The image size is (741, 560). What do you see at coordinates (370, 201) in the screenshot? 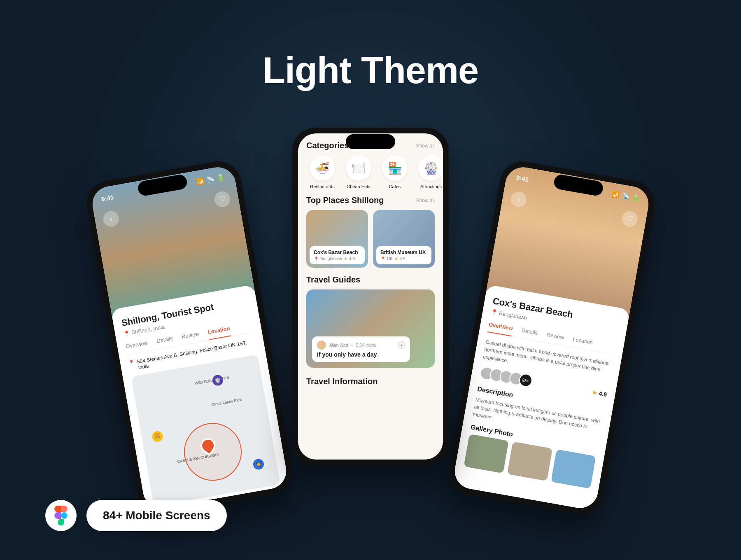
I see `section-header-top-places: Top Places Shillong Show all` at bounding box center [370, 201].